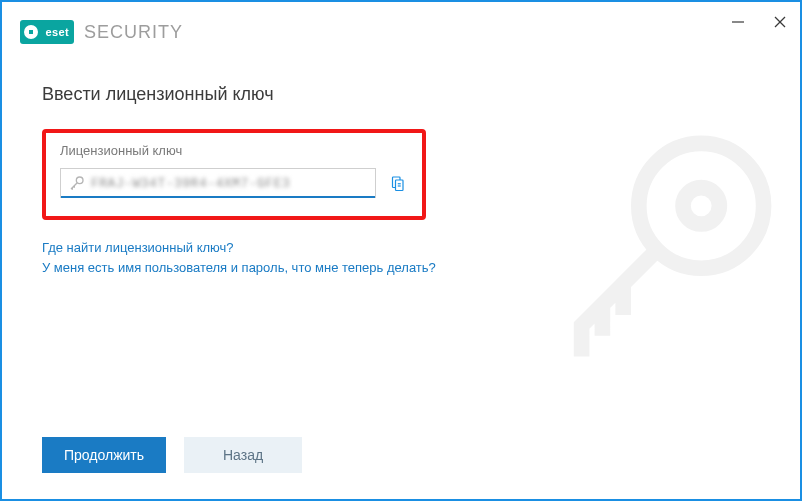 Image resolution: width=802 pixels, height=501 pixels. Describe the element at coordinates (759, 22) in the screenshot. I see `window-controls` at that location.